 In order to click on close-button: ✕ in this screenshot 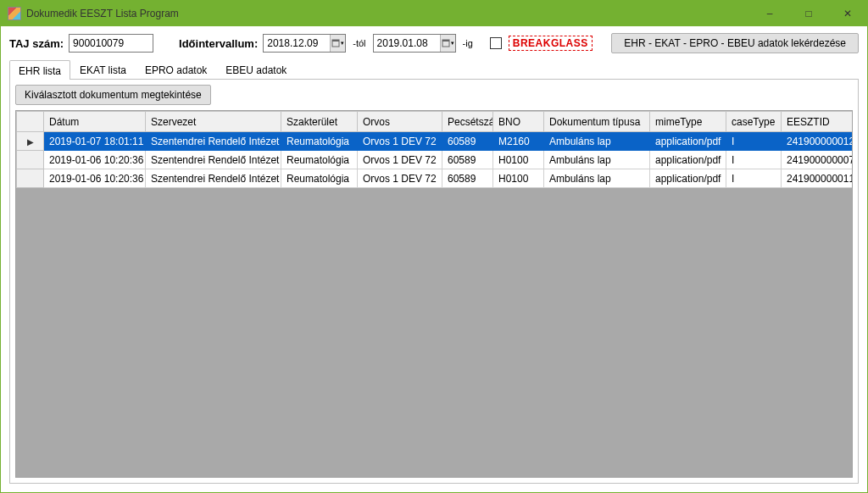, I will do `click(848, 14)`.